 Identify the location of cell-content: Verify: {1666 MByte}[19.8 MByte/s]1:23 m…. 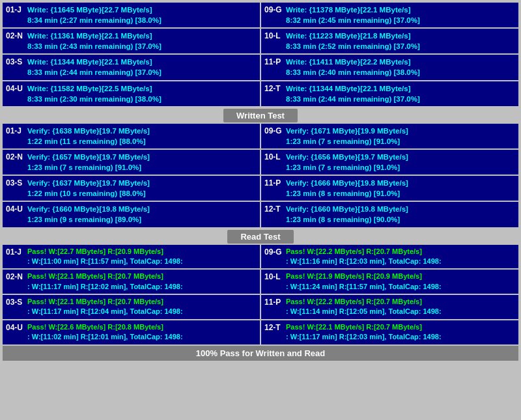
(401, 188).